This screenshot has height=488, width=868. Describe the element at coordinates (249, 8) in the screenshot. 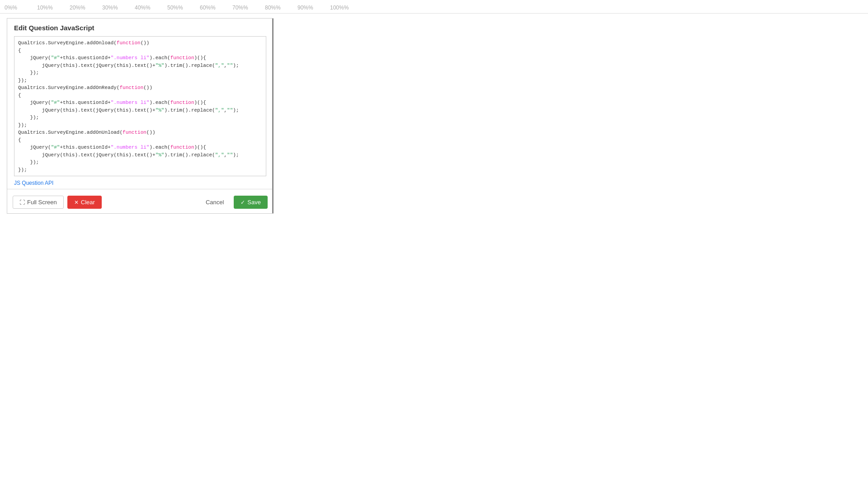

I see `ruler-tick-70: 70%%` at that location.